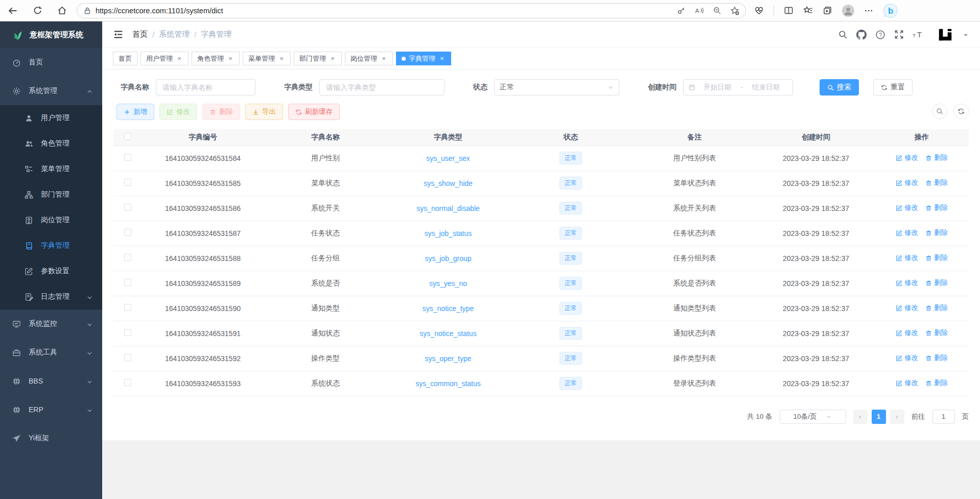 This screenshot has height=499, width=980. Describe the element at coordinates (424, 58) in the screenshot. I see `tab-字典管理: 字典管理×` at that location.